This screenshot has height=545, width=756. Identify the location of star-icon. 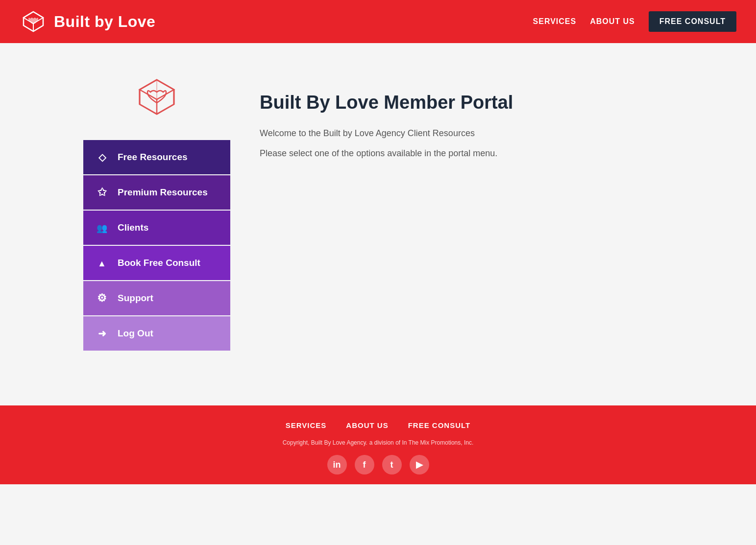
(102, 192).